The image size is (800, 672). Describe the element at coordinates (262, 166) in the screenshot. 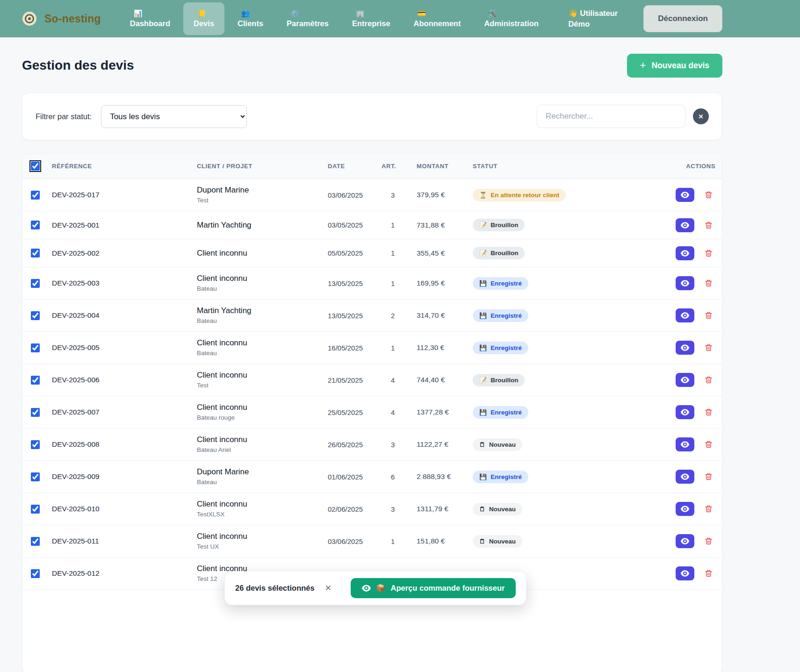

I see `column-header-client-project: Client / Projet` at that location.